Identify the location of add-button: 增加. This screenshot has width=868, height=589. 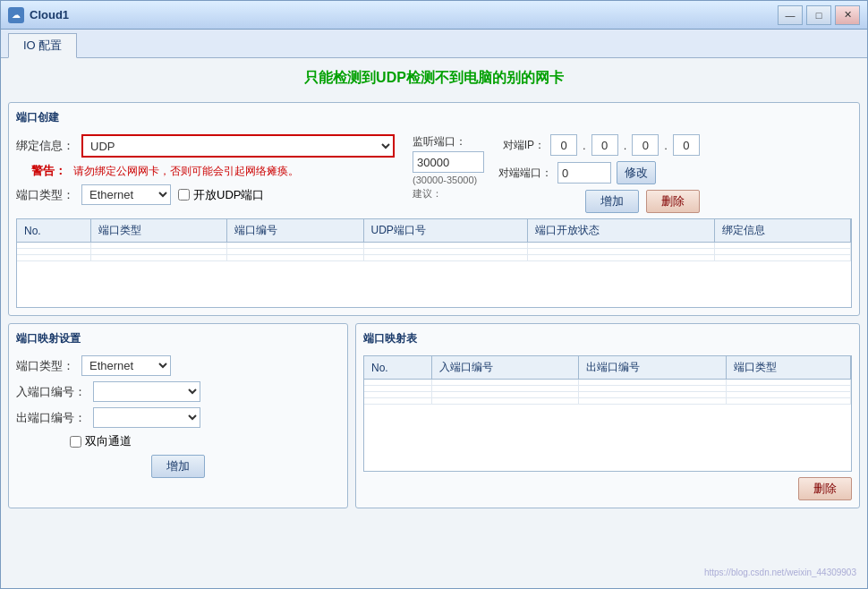
(612, 201).